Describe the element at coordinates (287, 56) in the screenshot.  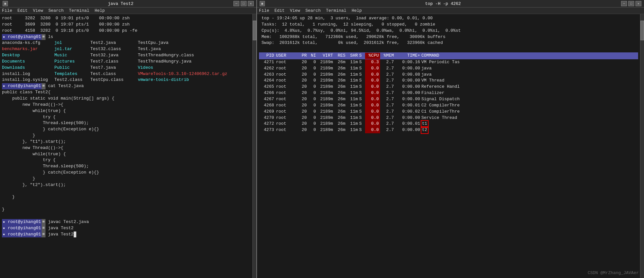
I see `header-user: USER` at that location.